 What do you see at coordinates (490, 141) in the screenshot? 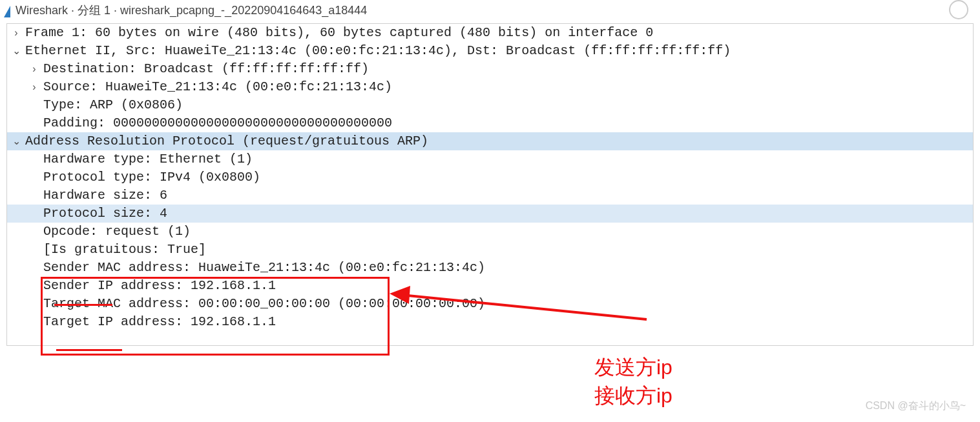
I see `tree-arp: ⌄ Address Resolution Protocol (request/g…` at bounding box center [490, 141].